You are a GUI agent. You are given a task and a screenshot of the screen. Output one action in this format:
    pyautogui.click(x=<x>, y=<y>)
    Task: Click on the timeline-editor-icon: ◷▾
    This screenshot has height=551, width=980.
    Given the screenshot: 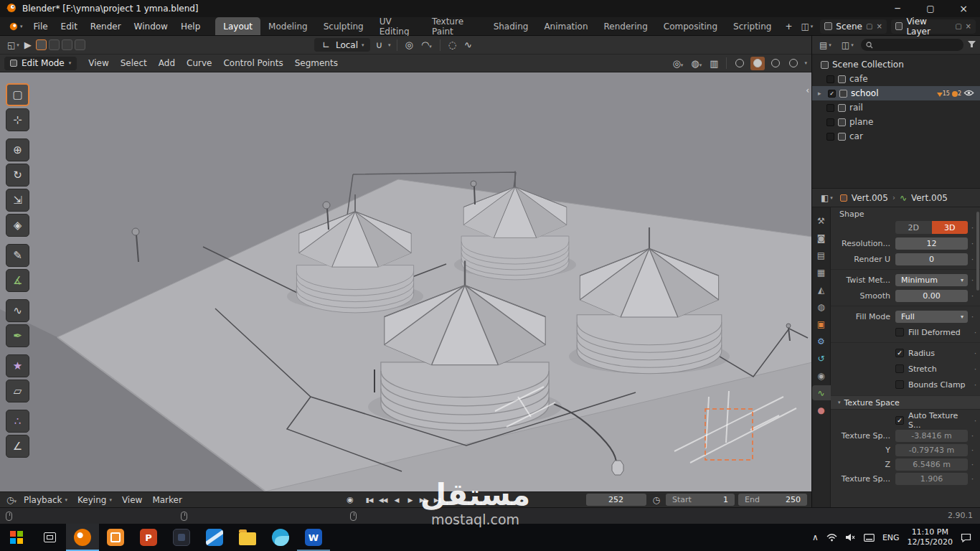 What is the action you would take?
    pyautogui.click(x=11, y=500)
    